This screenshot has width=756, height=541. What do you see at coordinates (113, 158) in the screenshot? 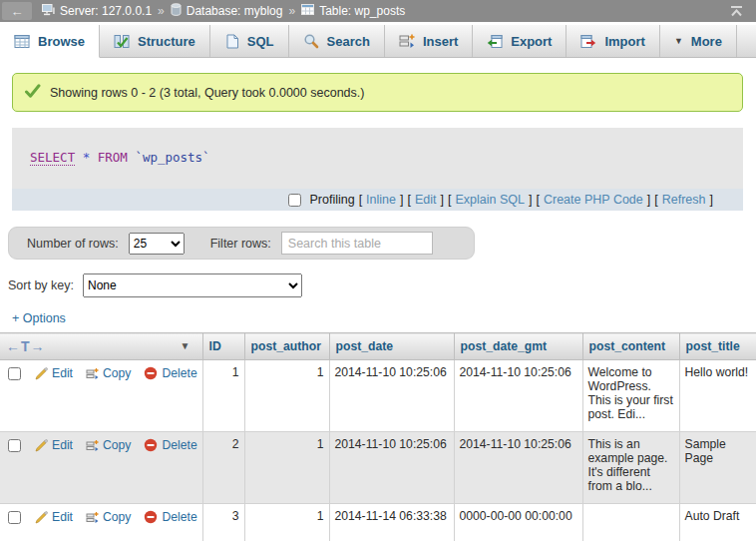
I see `sql-keyword-from: FROM` at bounding box center [113, 158].